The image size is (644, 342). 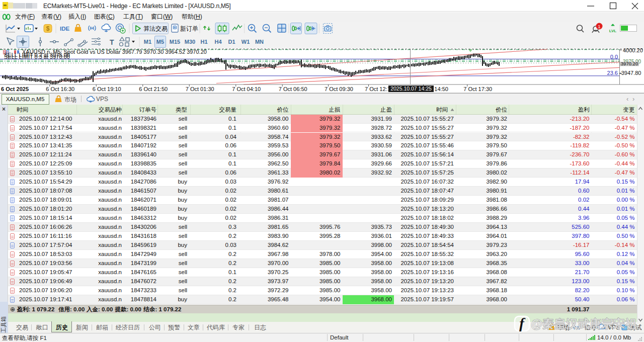 I want to click on svg-text: 6 Oct 2025, so click(x=15, y=89).